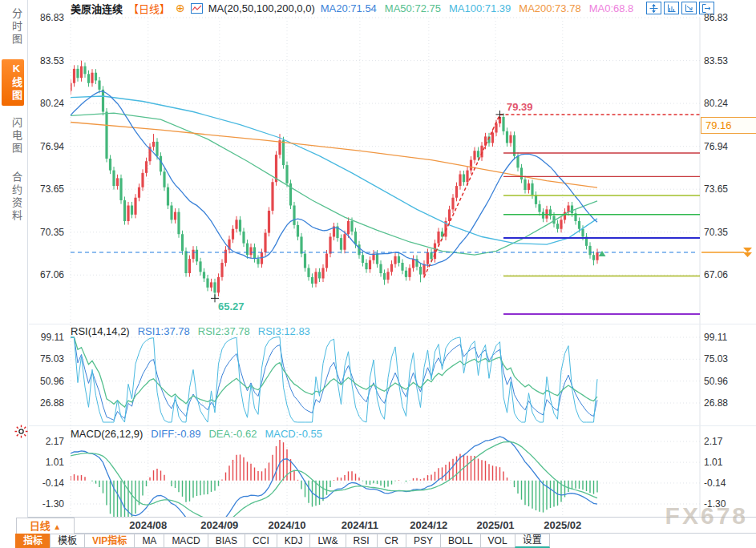  Describe the element at coordinates (391, 541) in the screenshot. I see `toolbar-item-CR: CR` at that location.